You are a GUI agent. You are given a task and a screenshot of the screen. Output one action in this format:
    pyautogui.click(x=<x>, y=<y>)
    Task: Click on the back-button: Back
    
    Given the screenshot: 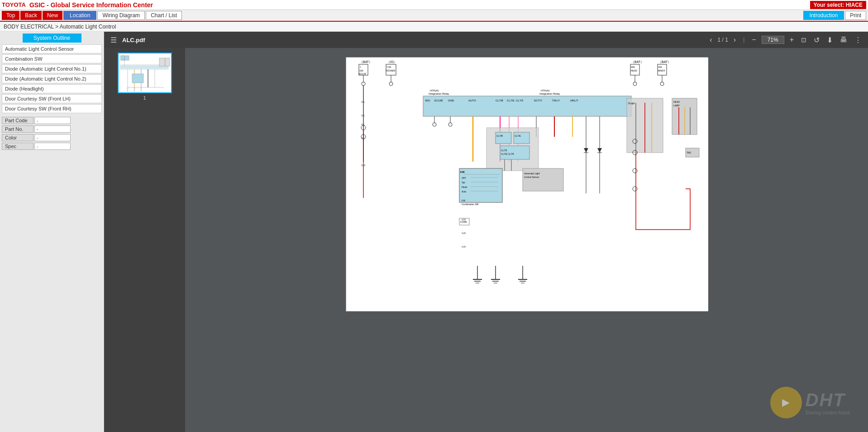 What is the action you would take?
    pyautogui.click(x=31, y=15)
    